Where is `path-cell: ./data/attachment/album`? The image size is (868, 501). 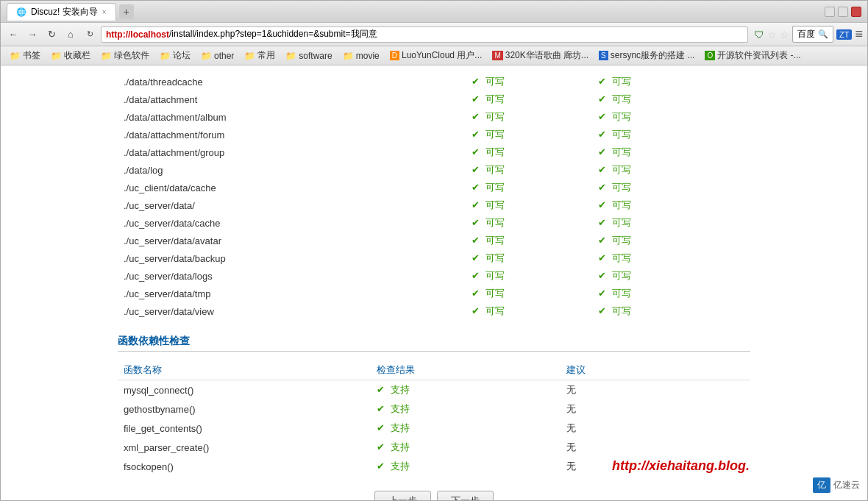
path-cell: ./data/attachment/album is located at coordinates (291, 117).